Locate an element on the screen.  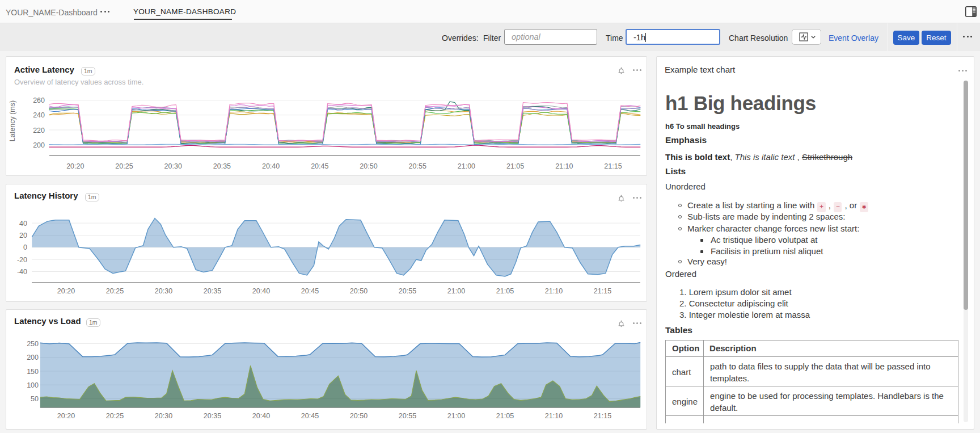
svg-text: 240 is located at coordinates (39, 115).